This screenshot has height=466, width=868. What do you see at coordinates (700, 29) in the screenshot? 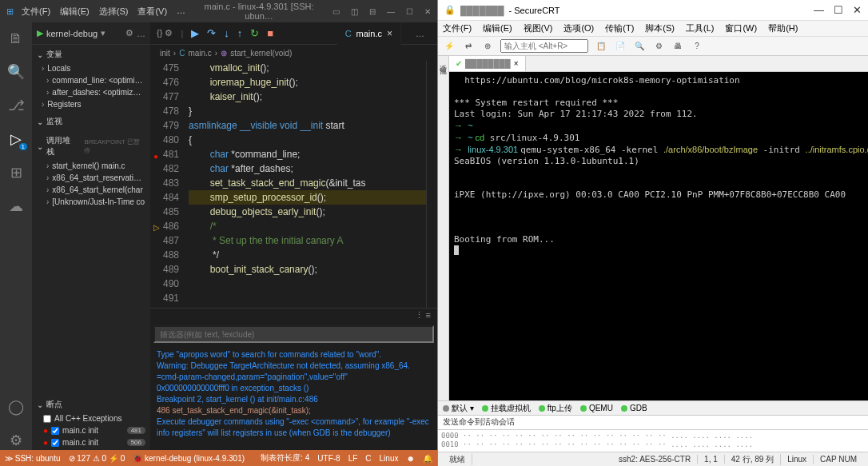
I see `menu-tools: 工具(L)` at bounding box center [700, 29].